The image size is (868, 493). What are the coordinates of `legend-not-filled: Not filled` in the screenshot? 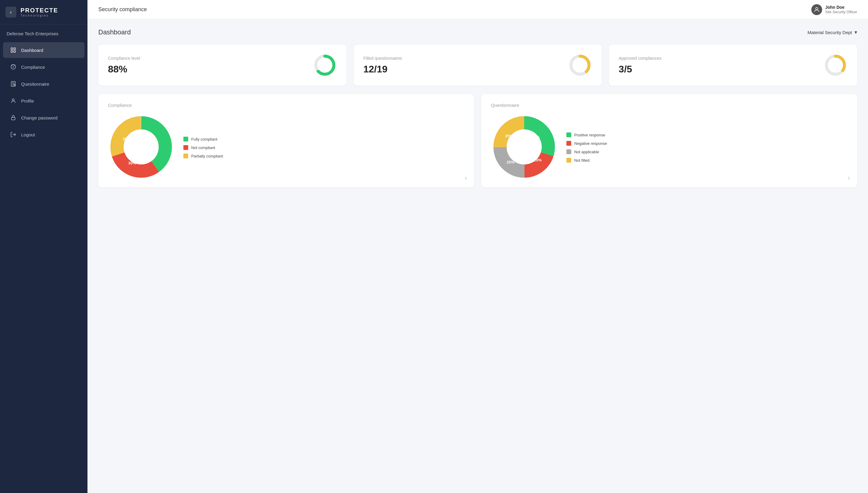 It's located at (587, 160).